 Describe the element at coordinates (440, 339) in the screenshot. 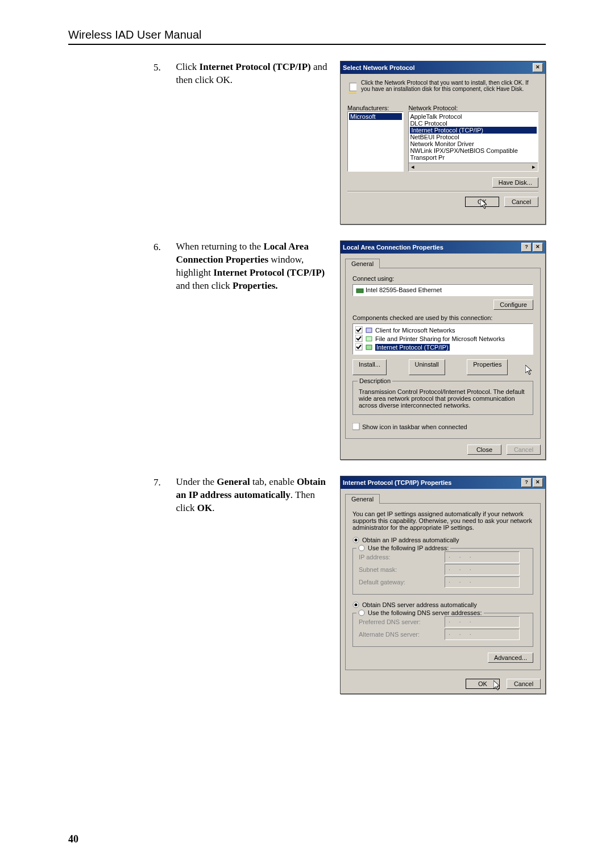

I see `component-label: File and Printer Sharing for Microsoft N…` at that location.